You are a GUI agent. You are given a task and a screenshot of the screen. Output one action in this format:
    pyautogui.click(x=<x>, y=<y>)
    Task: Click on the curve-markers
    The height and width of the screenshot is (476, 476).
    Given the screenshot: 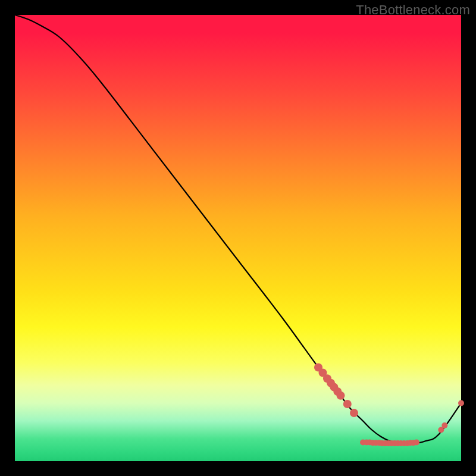 What is the action you would take?
    pyautogui.click(x=389, y=405)
    